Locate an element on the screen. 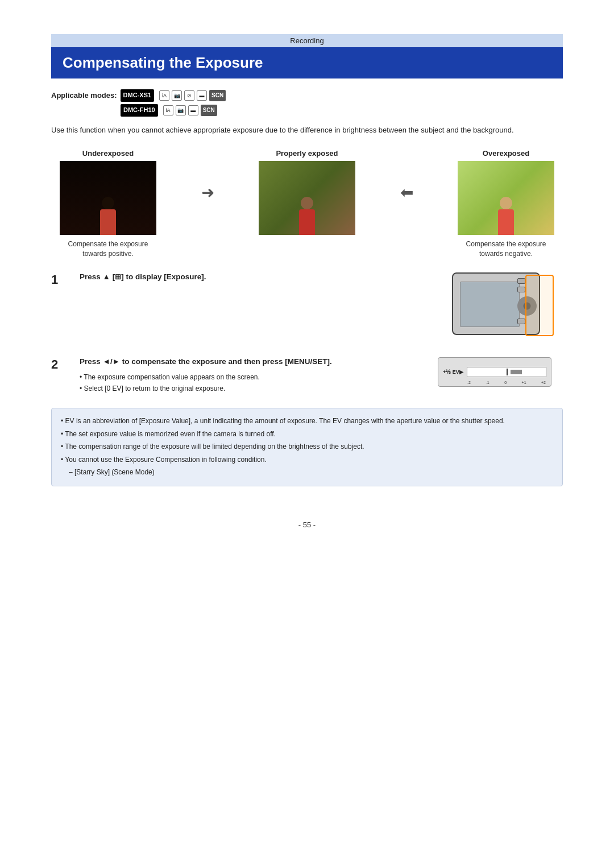 The height and width of the screenshot is (868, 614). ev-tick-pos2: +2 is located at coordinates (544, 382).